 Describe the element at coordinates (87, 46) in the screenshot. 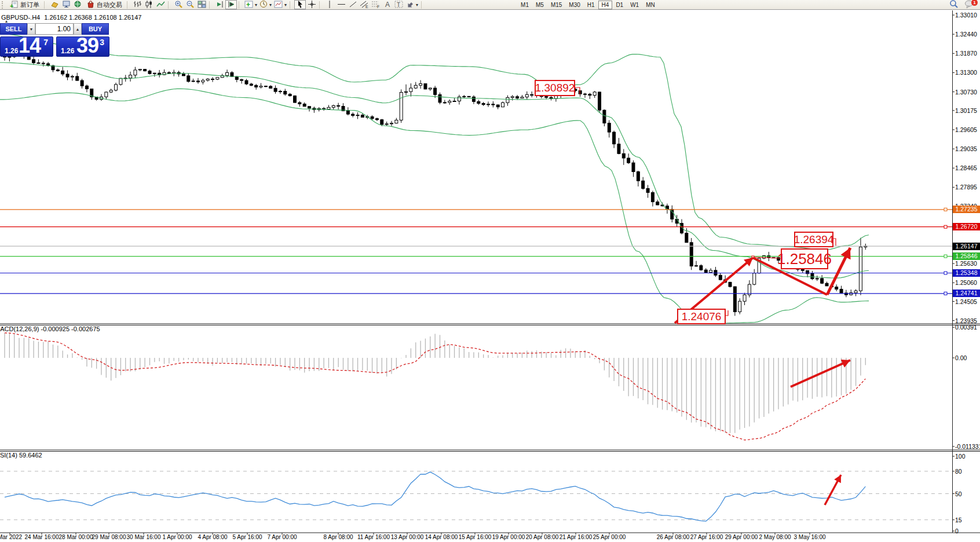

I see `buy-price-pips: 39` at that location.